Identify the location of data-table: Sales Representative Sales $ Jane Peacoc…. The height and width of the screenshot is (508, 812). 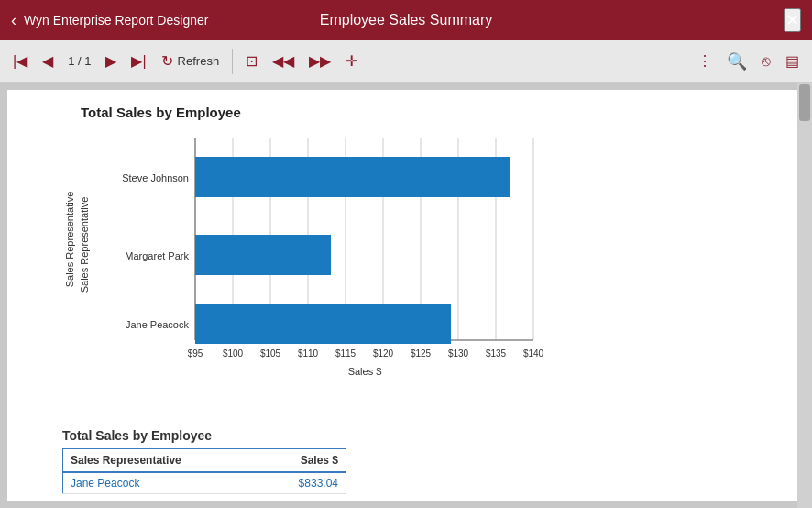
(204, 471).